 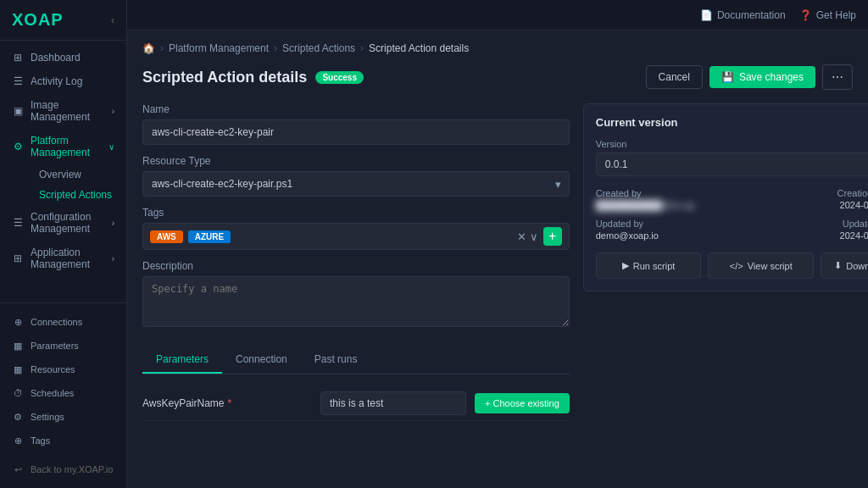 What do you see at coordinates (815, 236) in the screenshot?
I see `update-time-value: 2024-09-09 11:03:55` at bounding box center [815, 236].